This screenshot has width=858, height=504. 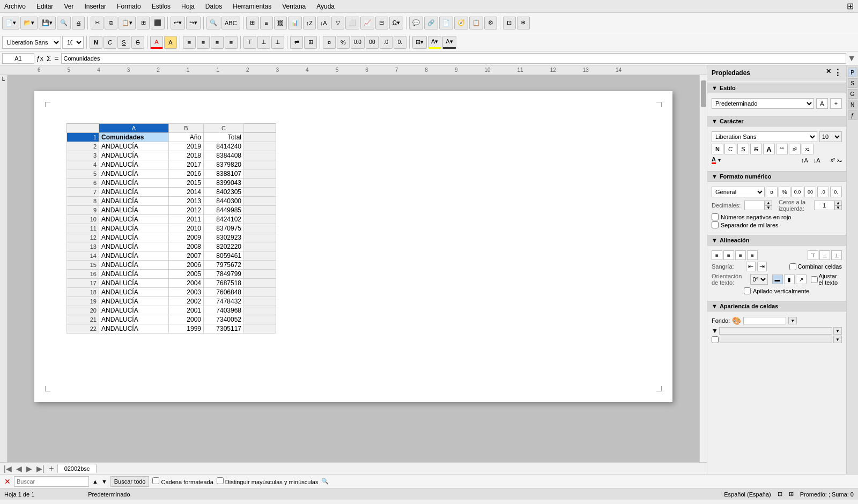 What do you see at coordinates (83, 329) in the screenshot?
I see `row-num-22: 22` at bounding box center [83, 329].